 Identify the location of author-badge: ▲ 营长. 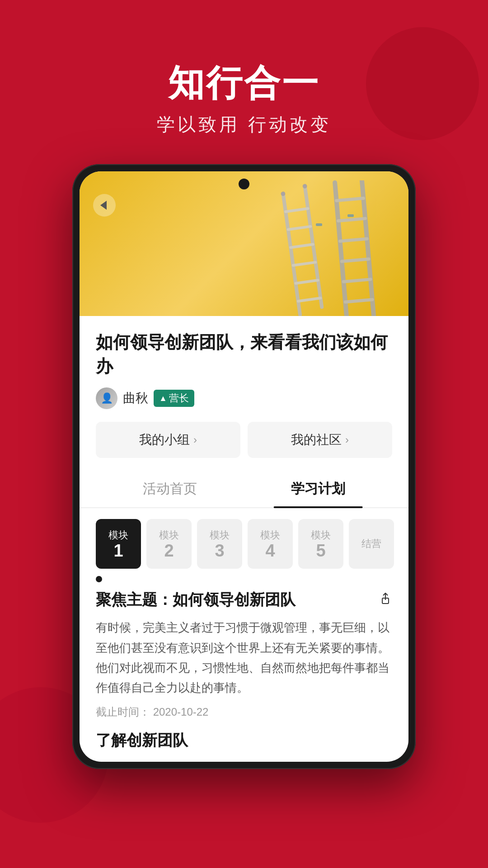
(174, 398).